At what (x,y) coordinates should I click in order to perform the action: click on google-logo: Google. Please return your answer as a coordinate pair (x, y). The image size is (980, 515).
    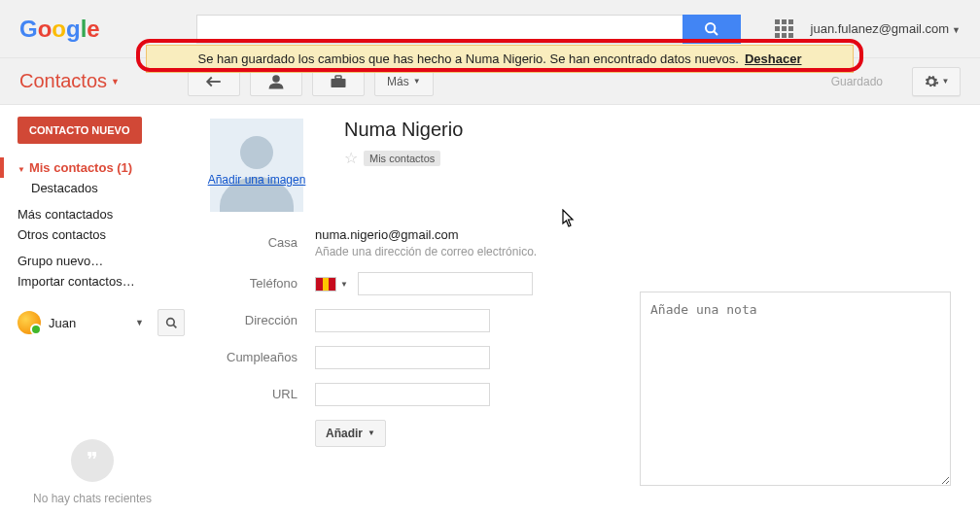
    Looking at the image, I should click on (64, 29).